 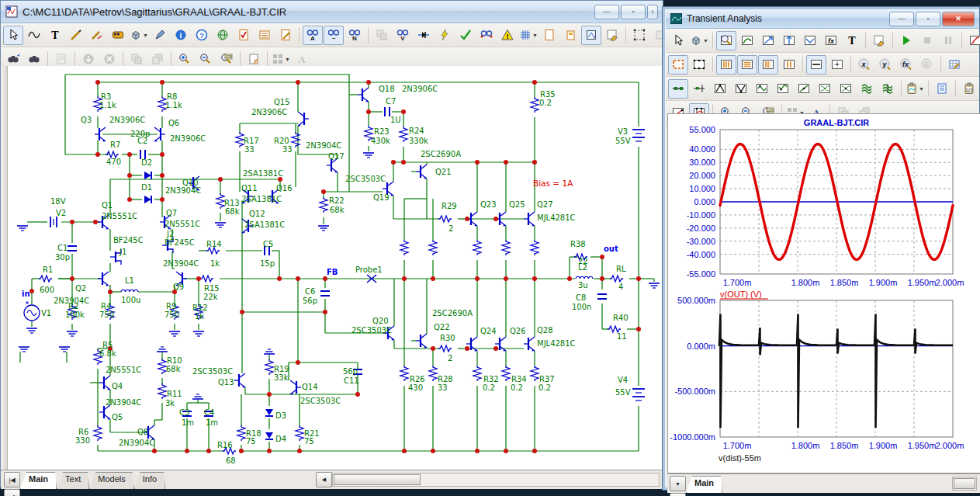 What do you see at coordinates (403, 36) in the screenshot?
I see `main-glassV-icon: V` at bounding box center [403, 36].